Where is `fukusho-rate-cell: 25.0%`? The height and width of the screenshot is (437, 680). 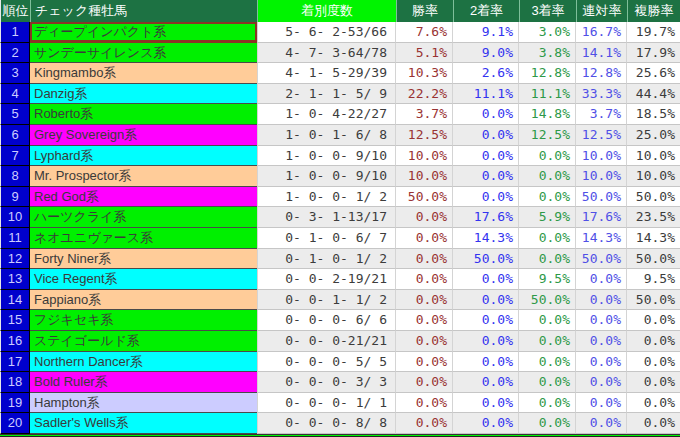 fukusho-rate-cell: 25.0% is located at coordinates (654, 136).